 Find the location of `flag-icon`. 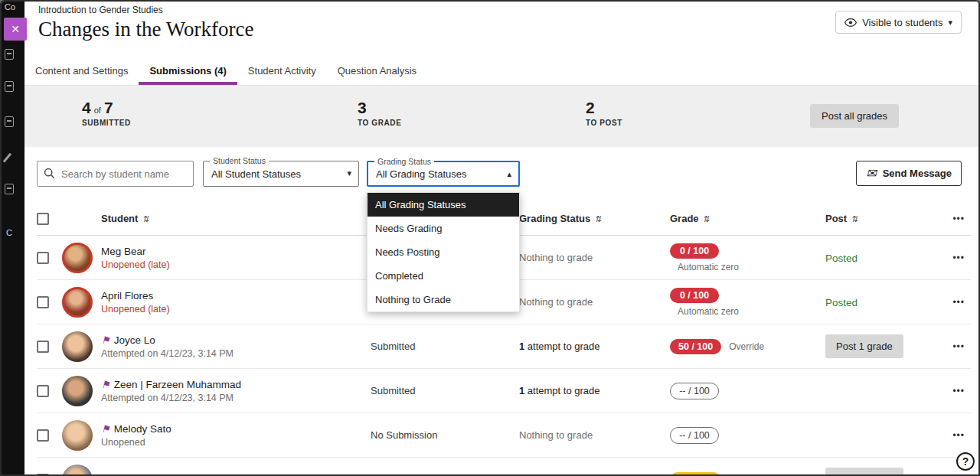

flag-icon is located at coordinates (106, 384).